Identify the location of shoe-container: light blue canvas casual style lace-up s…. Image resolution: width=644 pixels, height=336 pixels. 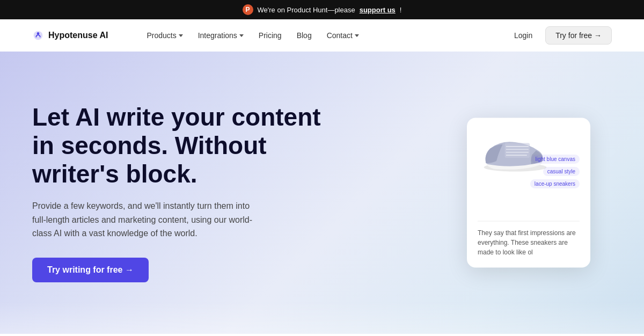
(529, 172).